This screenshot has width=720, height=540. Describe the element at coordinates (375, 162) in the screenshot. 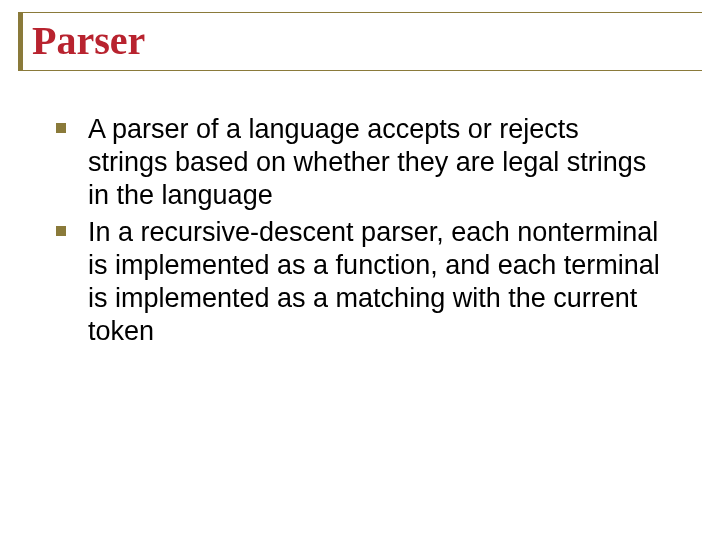

I see `bullet-text: A parser of a language accepts or reject…` at that location.